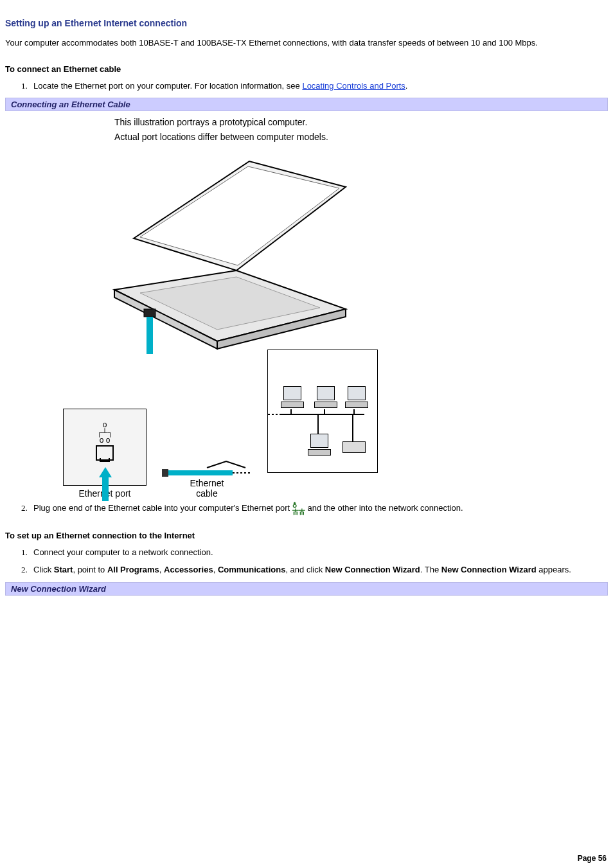 The width and height of the screenshot is (613, 868). Describe the element at coordinates (306, 23) in the screenshot. I see `page-title: Setting up an Ethernet Internet connecti…` at that location.